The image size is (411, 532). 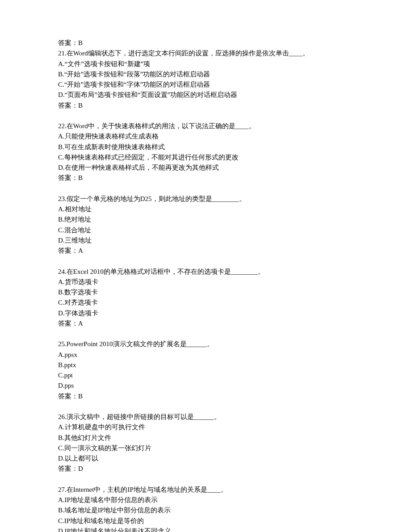 I want to click on text-line: A.计算机硬盘中的可执行文件, so click(x=206, y=427).